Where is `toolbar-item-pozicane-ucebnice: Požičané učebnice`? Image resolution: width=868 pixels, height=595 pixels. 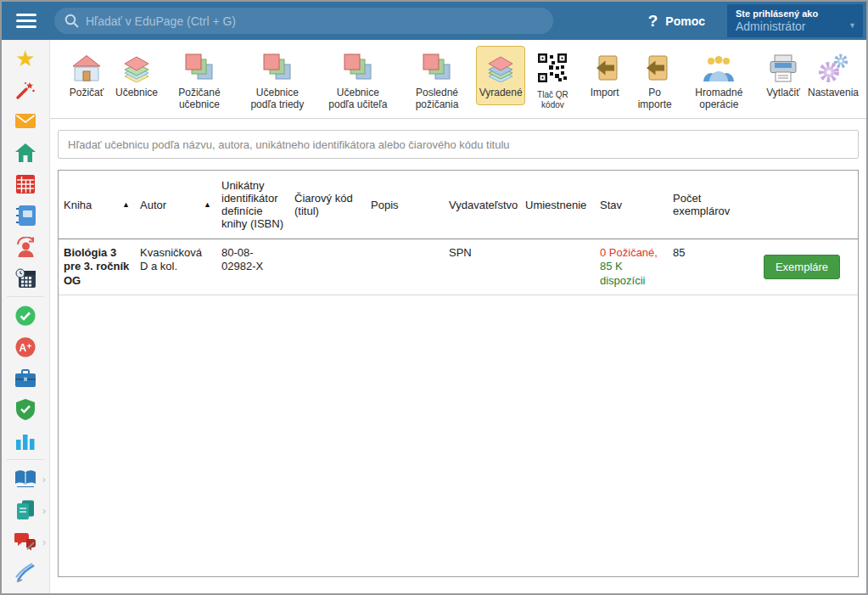 toolbar-item-pozicane-ucebnice: Požičané učebnice is located at coordinates (199, 81).